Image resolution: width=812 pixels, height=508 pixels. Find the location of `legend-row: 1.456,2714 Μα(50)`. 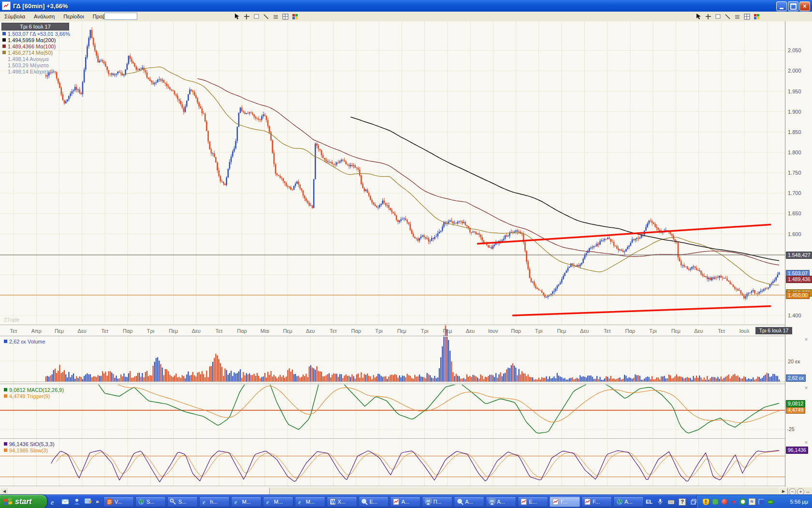

legend-row: 1.456,2714 Μα(50) is located at coordinates (36, 52).